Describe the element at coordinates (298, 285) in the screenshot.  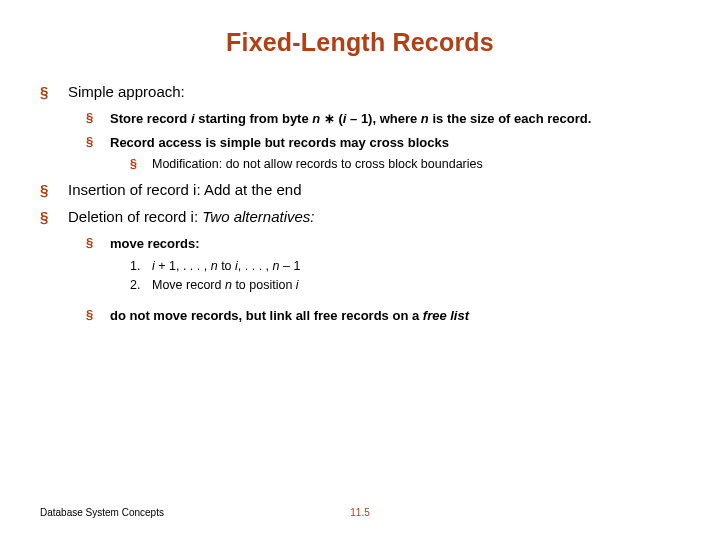
I see `var-i: i` at that location.